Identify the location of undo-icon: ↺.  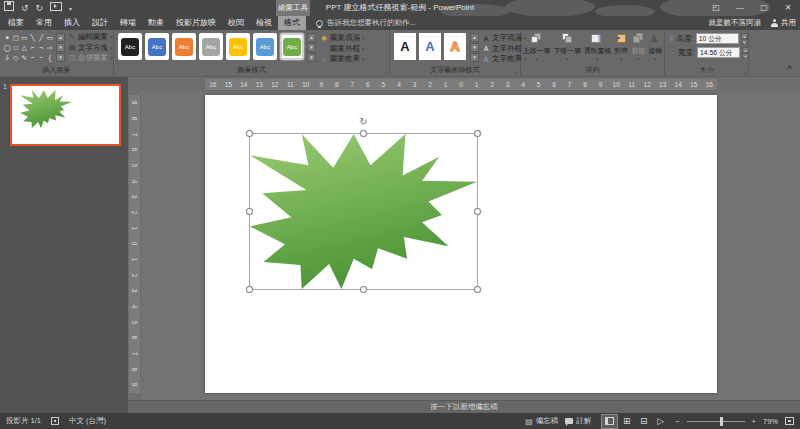
(25, 8).